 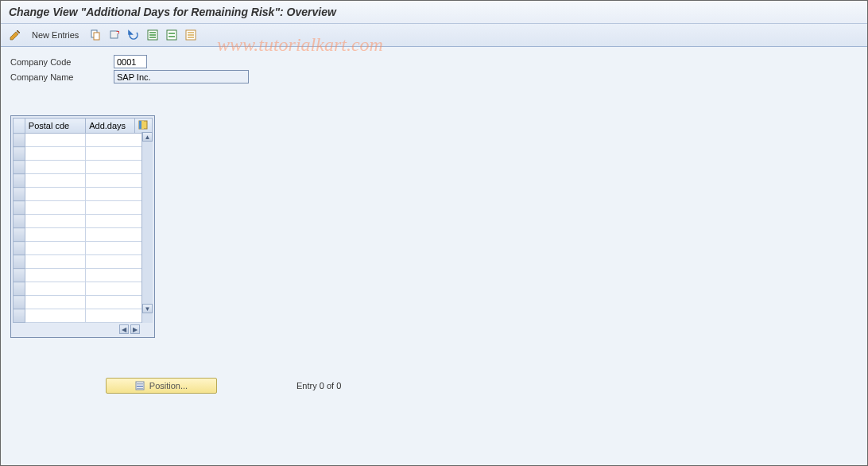 I want to click on scroll-right-button: ▶, so click(x=135, y=329).